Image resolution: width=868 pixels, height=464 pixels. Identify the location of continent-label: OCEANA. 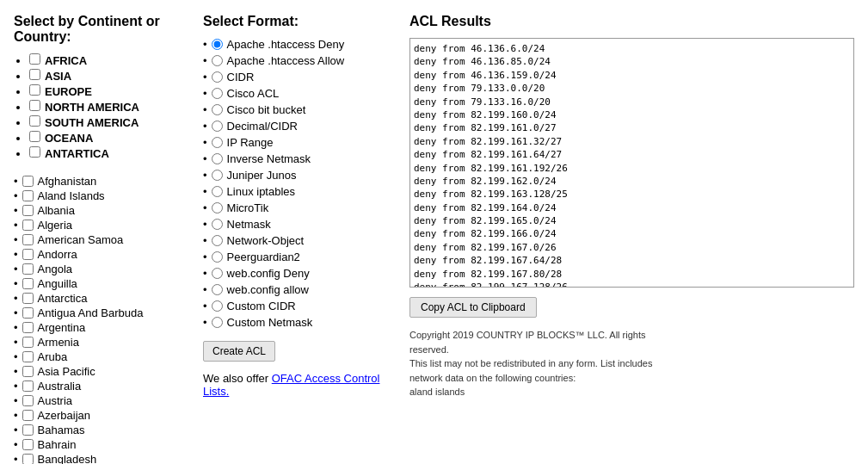
(69, 138).